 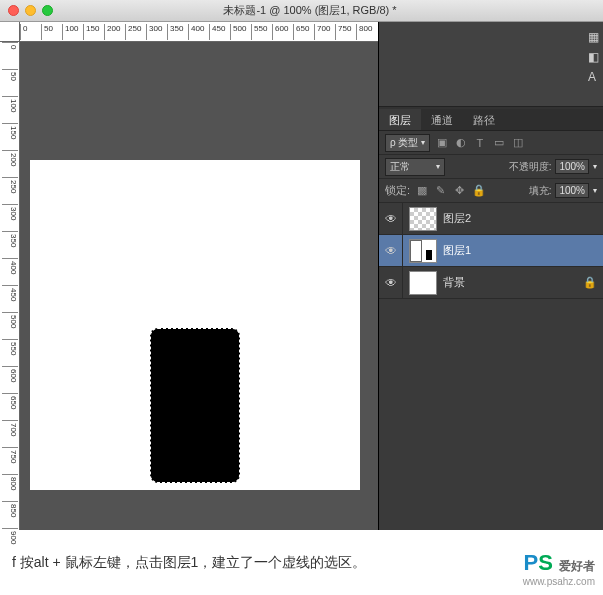 I want to click on fill-chevron-icon: ▾, so click(x=595, y=190).